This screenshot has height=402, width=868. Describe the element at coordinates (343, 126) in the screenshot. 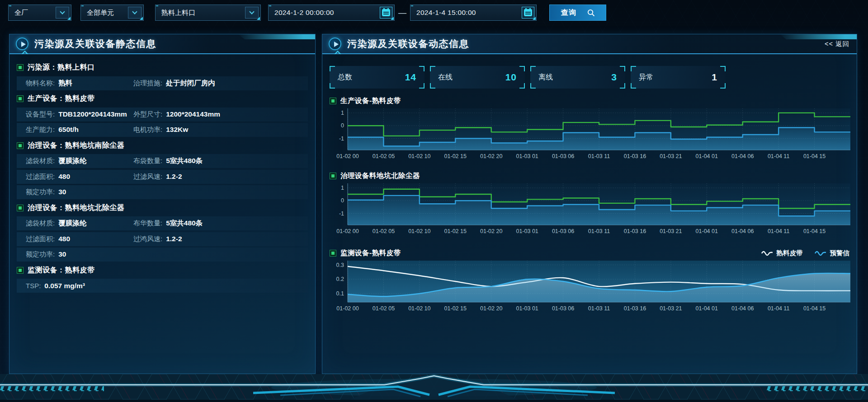

I see `svg-text: 0` at that location.